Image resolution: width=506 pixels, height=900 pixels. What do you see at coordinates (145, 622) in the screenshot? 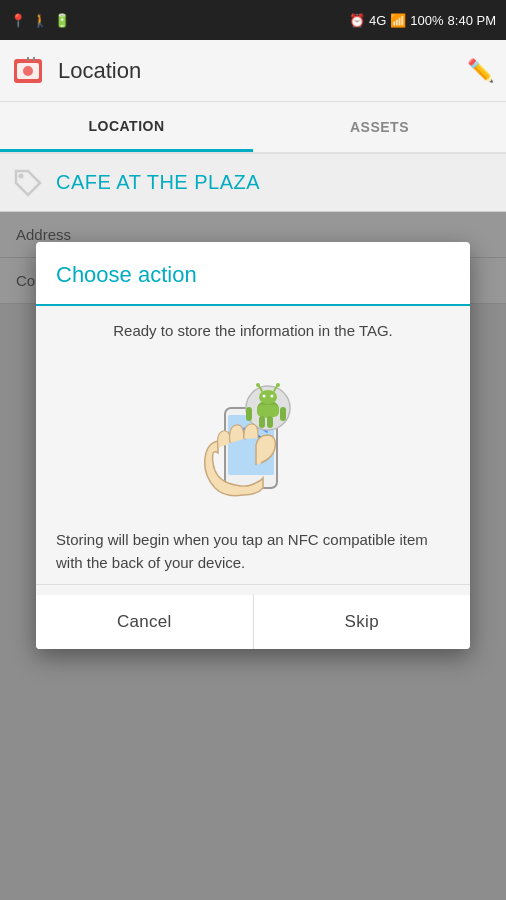
I see `cancel-button: Cancel` at bounding box center [145, 622].